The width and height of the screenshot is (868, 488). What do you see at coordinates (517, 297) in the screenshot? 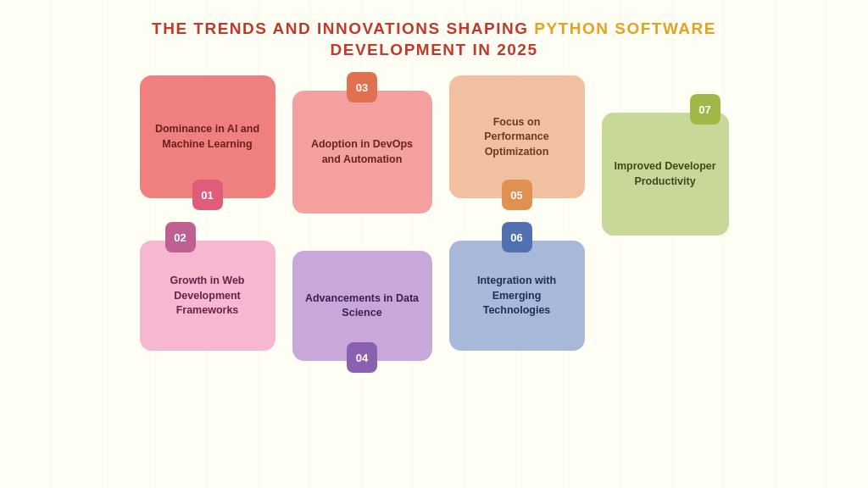
I see `card-06-text: Integration with Emerging Technologies` at bounding box center [517, 297].